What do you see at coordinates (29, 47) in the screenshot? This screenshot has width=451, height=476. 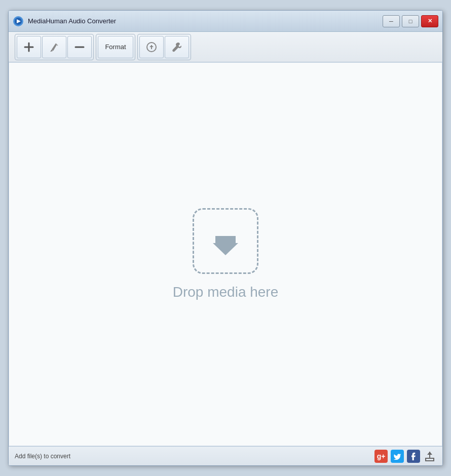 I see `add-file-button` at bounding box center [29, 47].